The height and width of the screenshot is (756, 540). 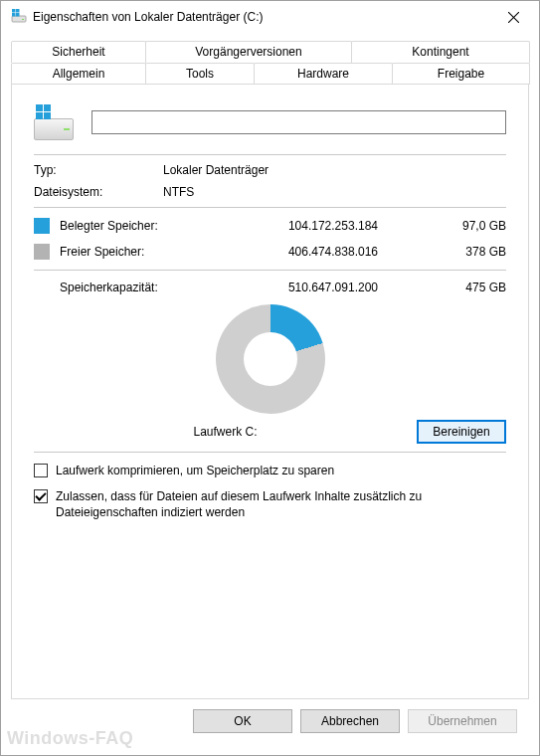 What do you see at coordinates (41, 496) in the screenshot?
I see `index-checkbox` at bounding box center [41, 496].